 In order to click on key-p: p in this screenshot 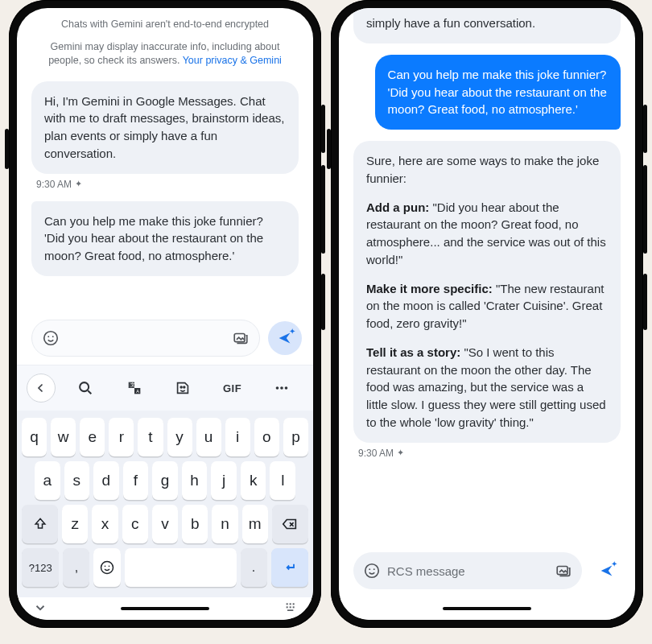, I will do `click(296, 437)`.